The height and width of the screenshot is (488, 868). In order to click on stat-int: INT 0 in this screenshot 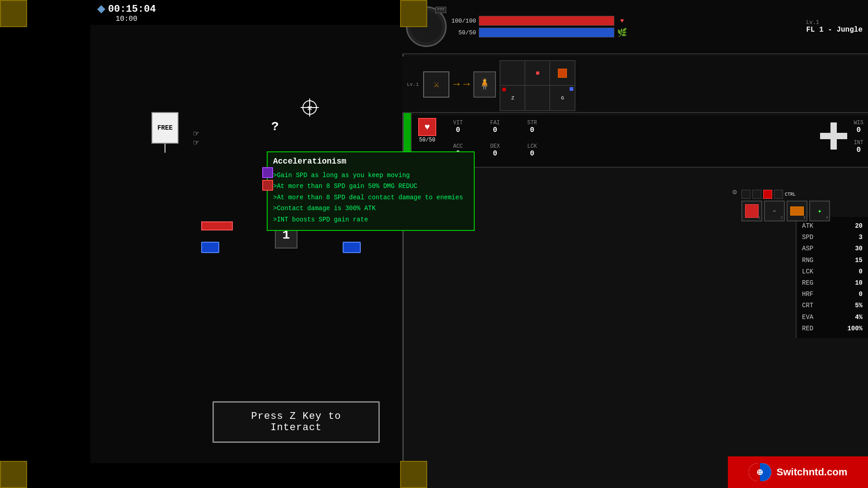, I will do `click(859, 147)`.